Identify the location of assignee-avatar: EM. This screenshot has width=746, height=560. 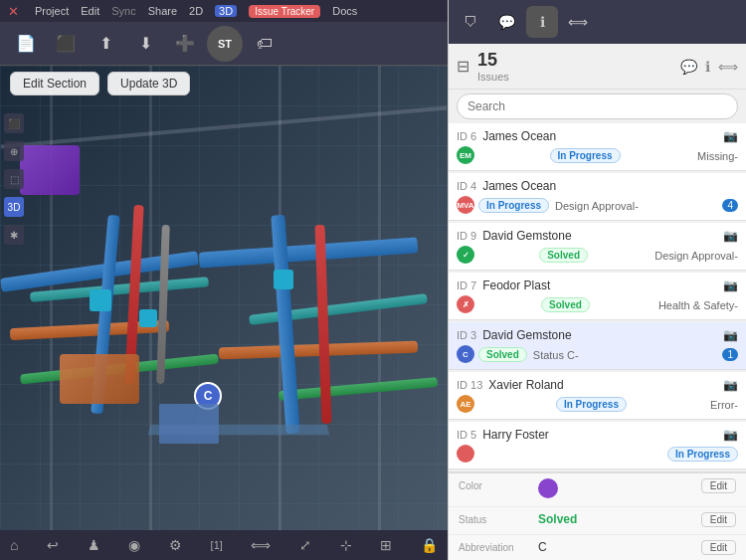
(466, 155).